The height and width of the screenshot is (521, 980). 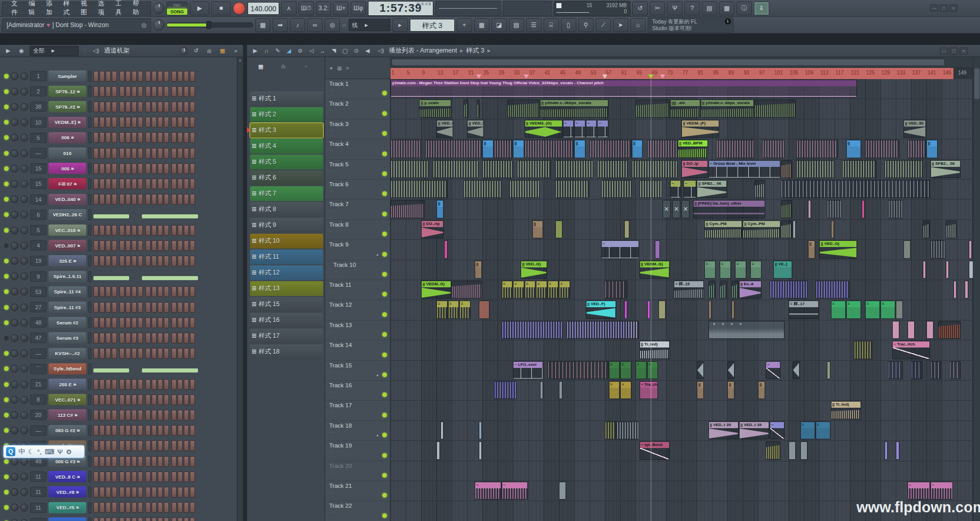 What do you see at coordinates (657, 8) in the screenshot?
I see `cut-icon: ✂` at bounding box center [657, 8].